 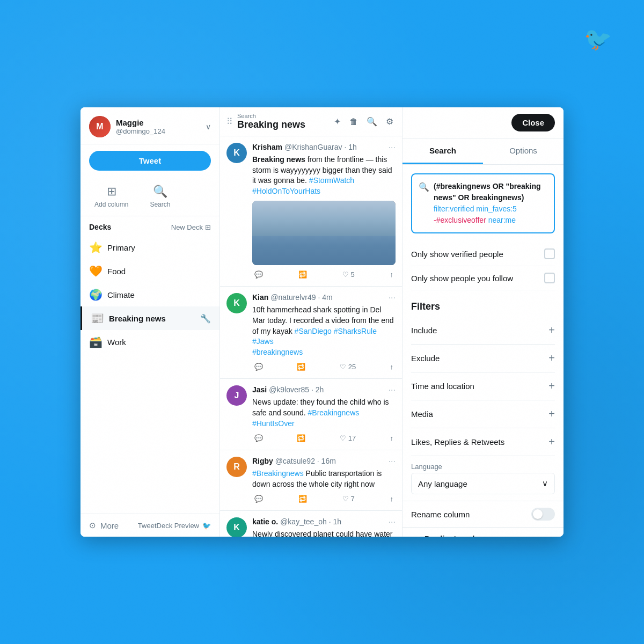 What do you see at coordinates (206, 319) in the screenshot?
I see `edit-icon: 🔧` at bounding box center [206, 319].